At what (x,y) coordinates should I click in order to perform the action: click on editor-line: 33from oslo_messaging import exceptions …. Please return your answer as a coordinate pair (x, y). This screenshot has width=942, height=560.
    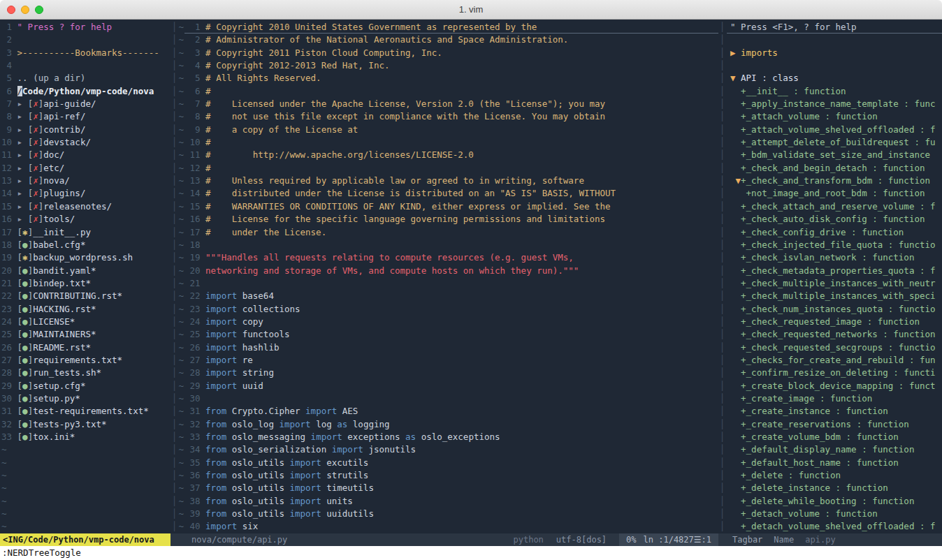
    Looking at the image, I should click on (451, 437).